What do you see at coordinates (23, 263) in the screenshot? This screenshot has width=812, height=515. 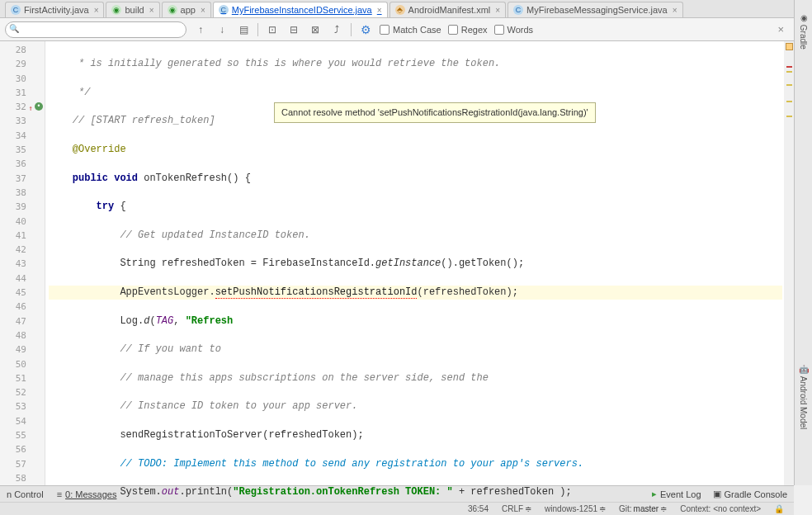 I see `gutter: 28293031 32↑ 33343536 37383940 41424344 …` at bounding box center [23, 263].